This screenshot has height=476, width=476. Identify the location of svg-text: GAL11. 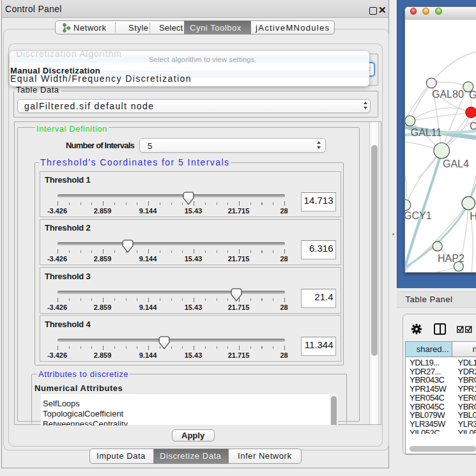
(427, 133).